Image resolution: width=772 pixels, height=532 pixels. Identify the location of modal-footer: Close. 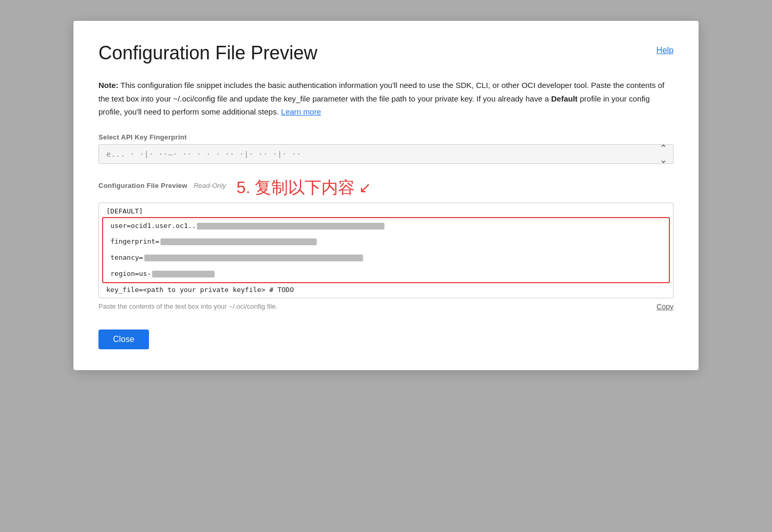
(386, 339).